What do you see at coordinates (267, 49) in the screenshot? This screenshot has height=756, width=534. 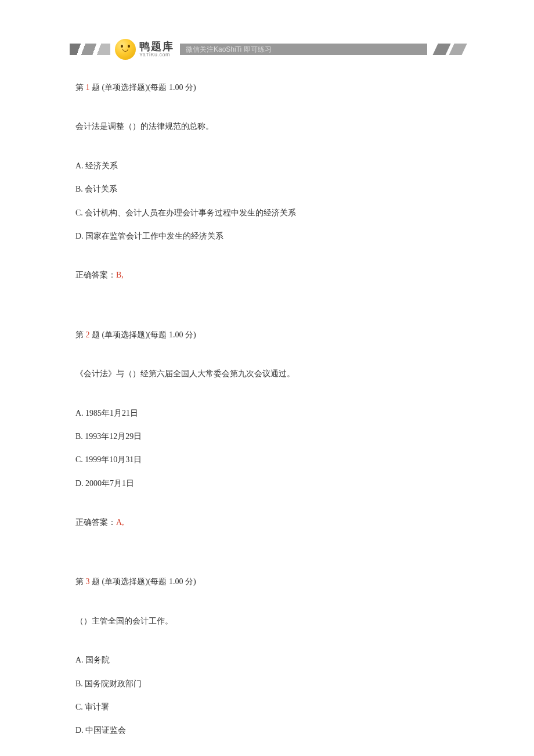 I see `page-header: 鸭题库 YaTiKu.com 微信关注KaoShiTi 即可练习` at bounding box center [267, 49].